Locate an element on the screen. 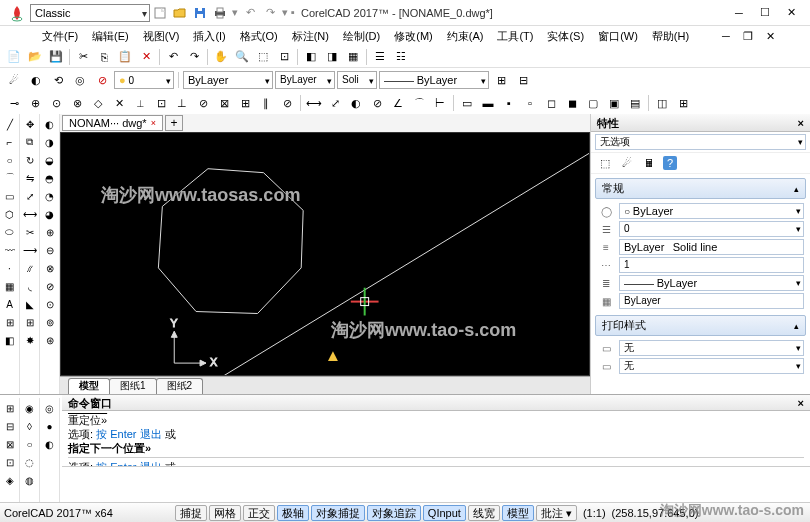  sb-etrack: 对象追踪 is located at coordinates (394, 513).